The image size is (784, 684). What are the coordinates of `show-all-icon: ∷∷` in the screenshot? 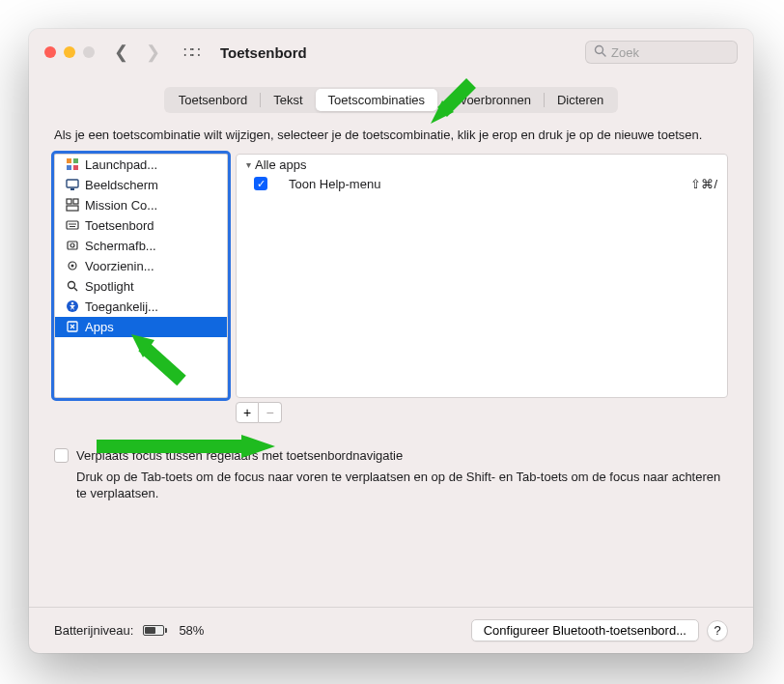 It's located at (191, 52).